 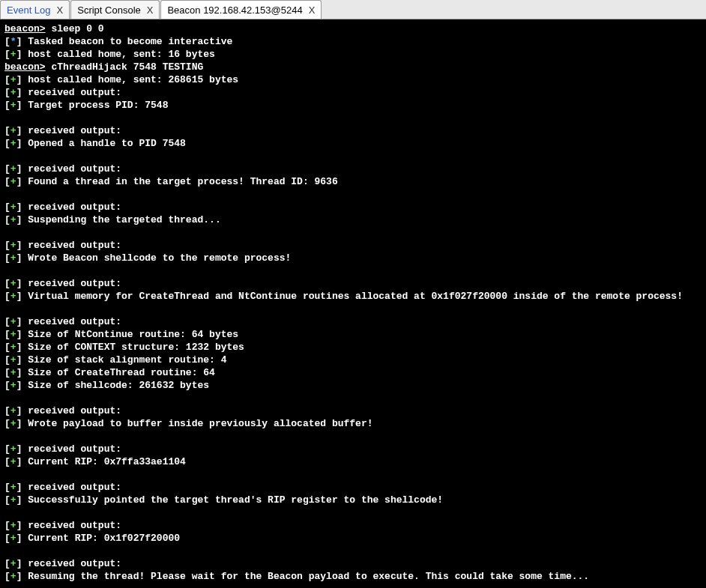 What do you see at coordinates (353, 42) in the screenshot?
I see `console-line: [*] Tasked beacon to become interactive` at bounding box center [353, 42].